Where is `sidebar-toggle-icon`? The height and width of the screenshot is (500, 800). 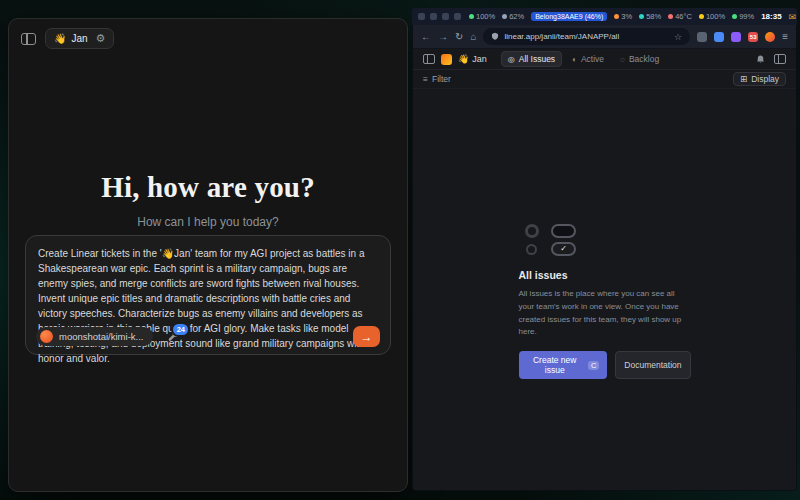
sidebar-toggle-icon is located at coordinates (28, 39).